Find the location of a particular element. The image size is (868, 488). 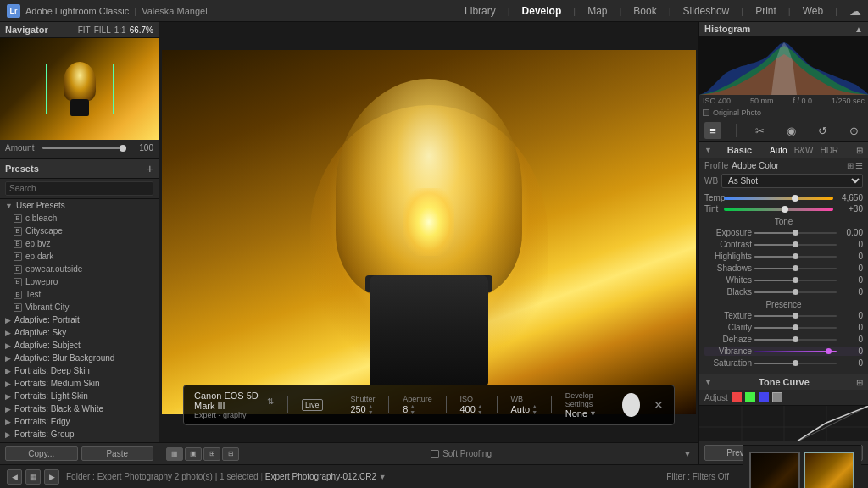

profile-icon1: ⊞ is located at coordinates (850, 166).